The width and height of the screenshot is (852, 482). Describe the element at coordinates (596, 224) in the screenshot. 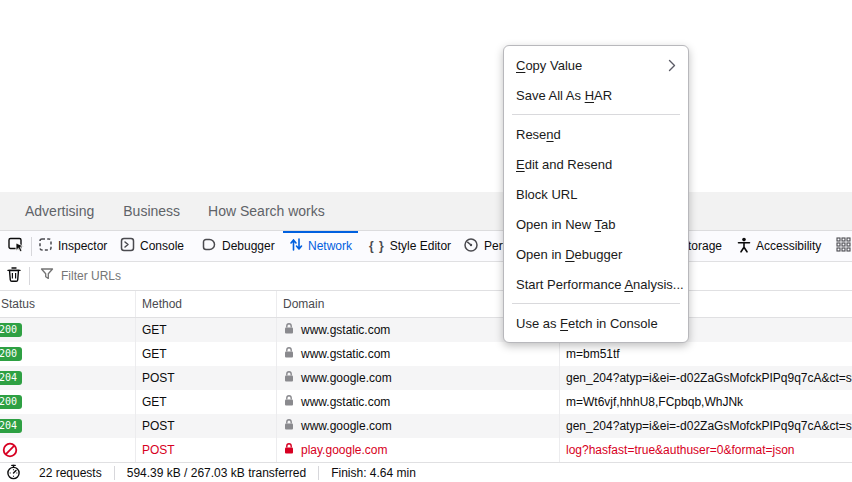

I see `menu-item-open-in-new-tab: Open in New Tab` at that location.